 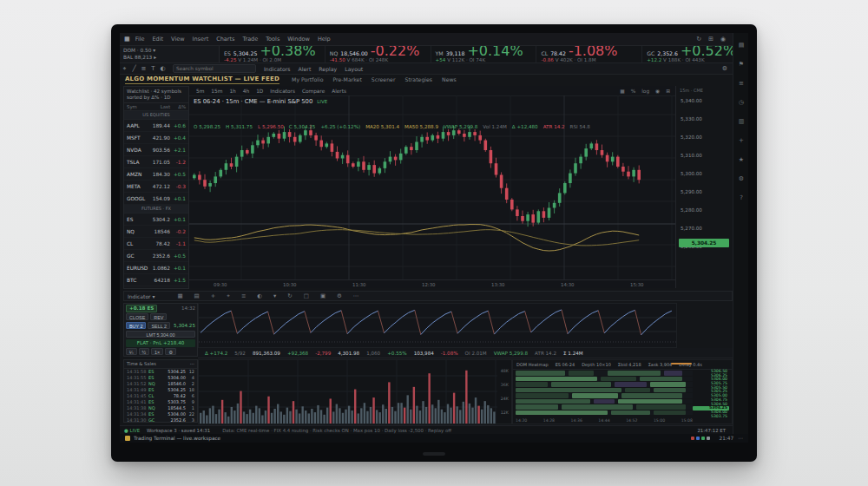 What do you see at coordinates (200, 91) in the screenshot?
I see `chart-tab-5m: 5m` at bounding box center [200, 91].